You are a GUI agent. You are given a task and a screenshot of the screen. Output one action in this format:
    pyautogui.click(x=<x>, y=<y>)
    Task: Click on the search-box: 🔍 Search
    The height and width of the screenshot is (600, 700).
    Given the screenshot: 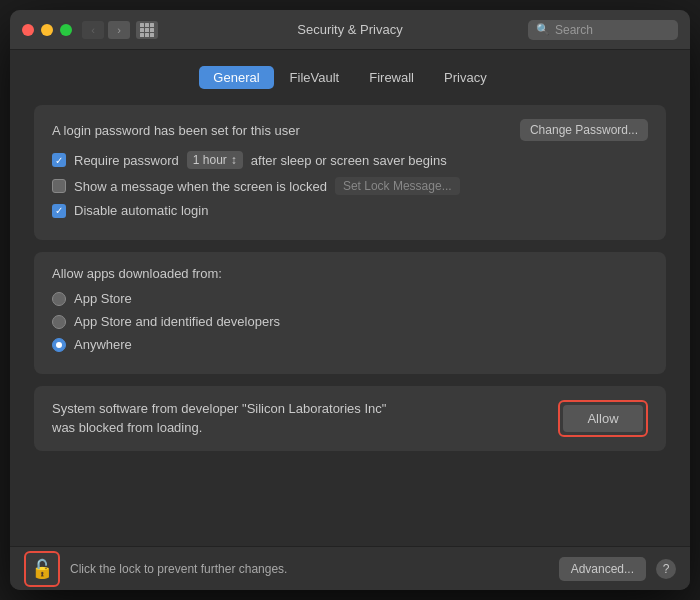 What is the action you would take?
    pyautogui.click(x=603, y=30)
    